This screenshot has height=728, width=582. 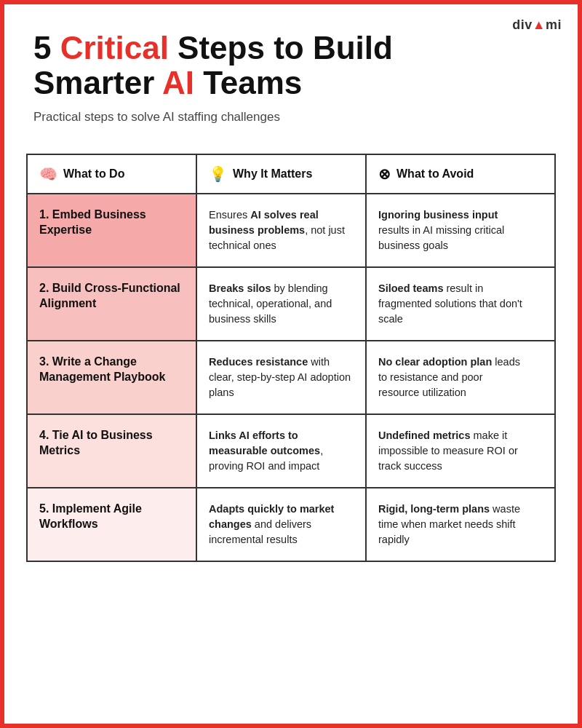 What do you see at coordinates (435, 362) in the screenshot?
I see `step-3-avoid-bold: No clear adoption plan` at bounding box center [435, 362].